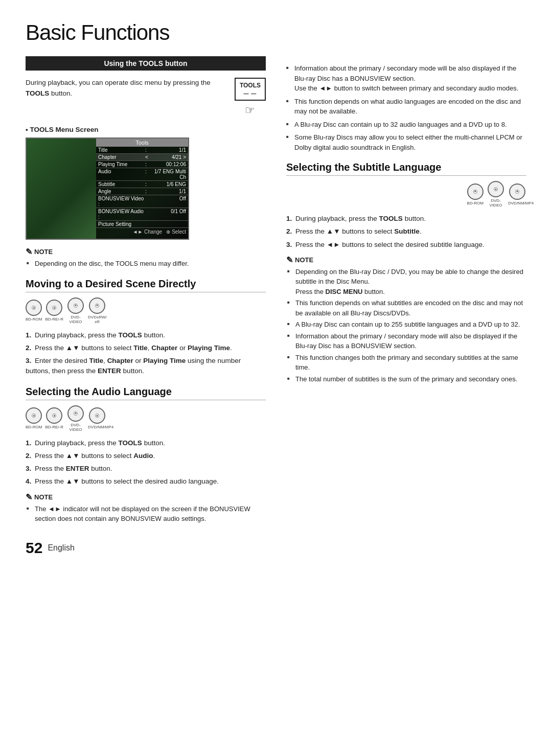 The width and height of the screenshot is (552, 756). I want to click on disc-icon-bd-re-r: + BD-RE/-R, so click(54, 311).